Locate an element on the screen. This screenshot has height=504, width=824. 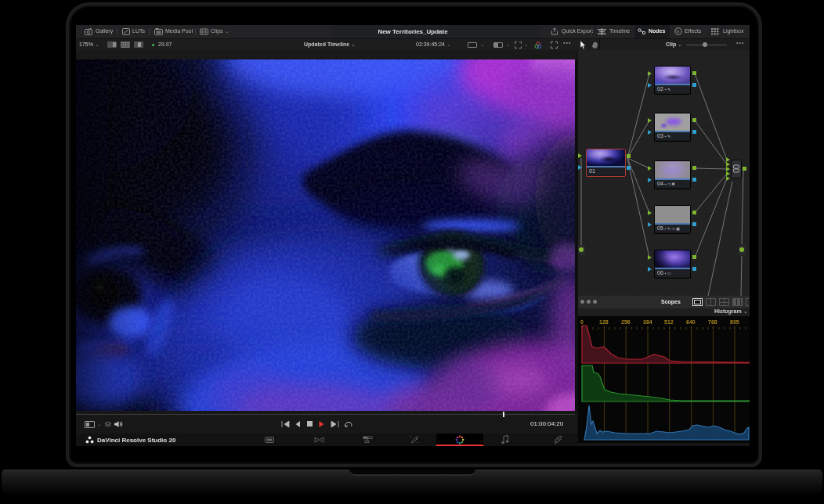
svg-text: 128 is located at coordinates (604, 322).